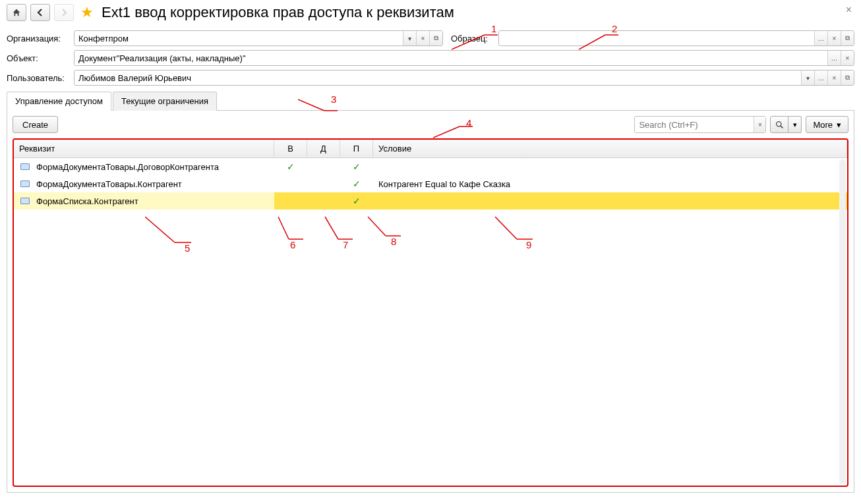 This screenshot has width=861, height=504. What do you see at coordinates (827, 125) in the screenshot?
I see `more-button: More▾` at bounding box center [827, 125].